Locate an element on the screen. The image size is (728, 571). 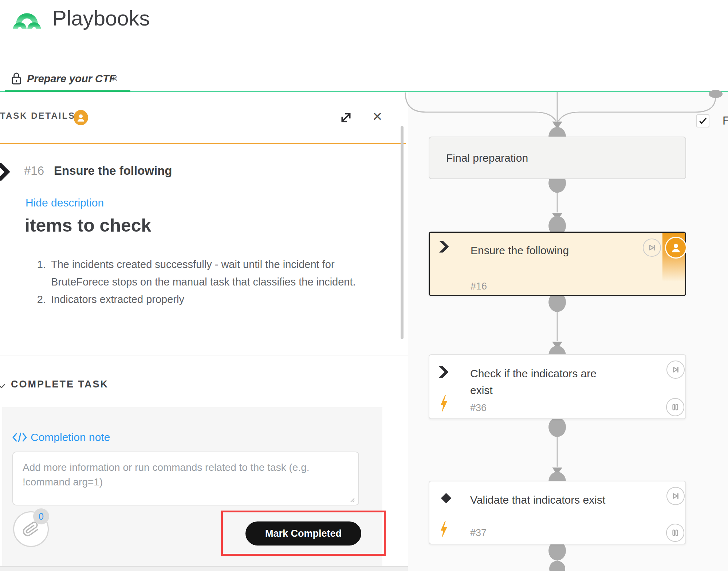
list-item-number: 1. is located at coordinates (38, 273).